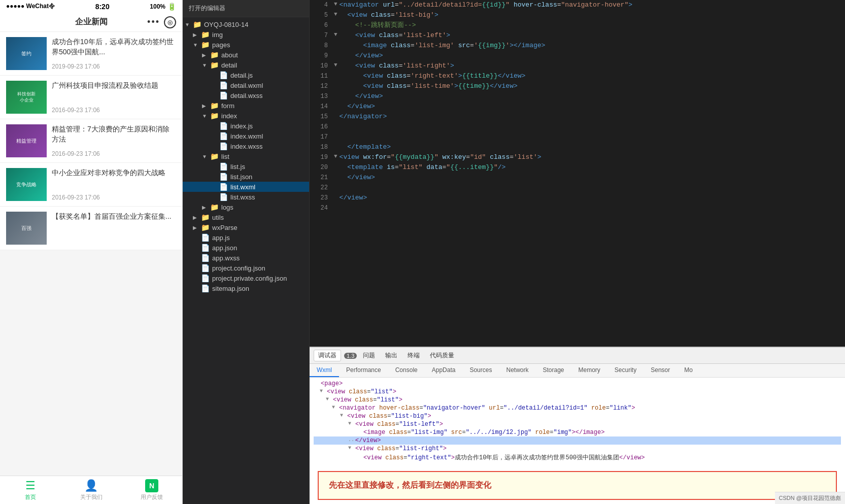 This screenshot has width=845, height=504. What do you see at coordinates (246, 166) in the screenshot?
I see `tree-item-list-js: 📄 list.js` at bounding box center [246, 166].